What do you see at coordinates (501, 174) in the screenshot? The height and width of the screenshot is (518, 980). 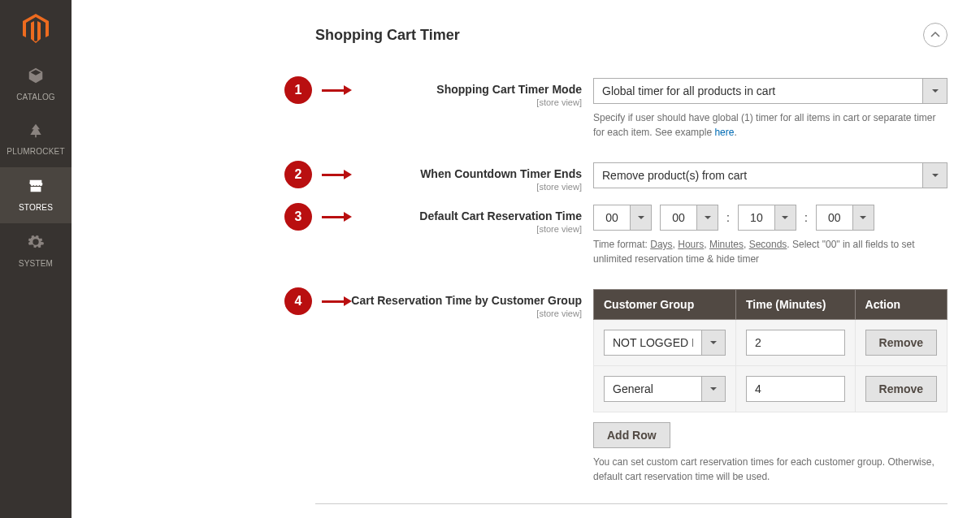 I see `field-label-onend: When Countdown Timer Ends` at bounding box center [501, 174].